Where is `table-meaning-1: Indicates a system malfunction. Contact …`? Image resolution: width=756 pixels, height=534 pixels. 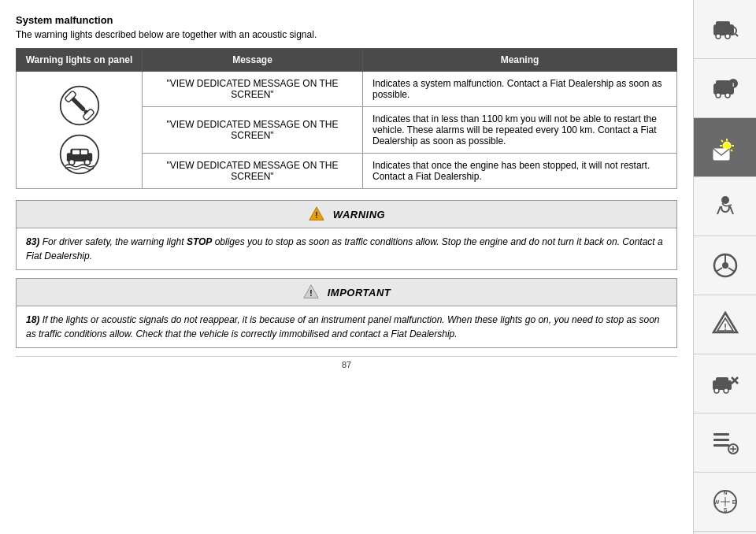 table-meaning-1: Indicates a system malfunction. Contact … is located at coordinates (520, 90).